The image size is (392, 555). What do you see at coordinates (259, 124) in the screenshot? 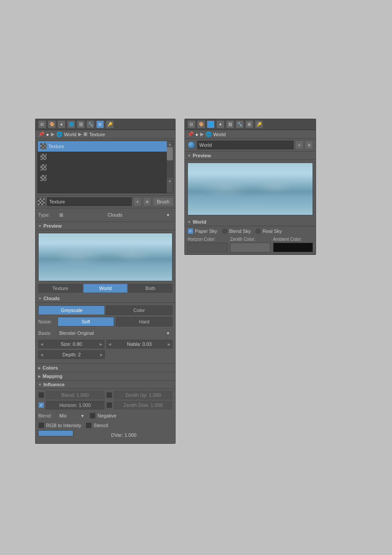
I see `right-header-icon-7: 🔑` at bounding box center [259, 124].